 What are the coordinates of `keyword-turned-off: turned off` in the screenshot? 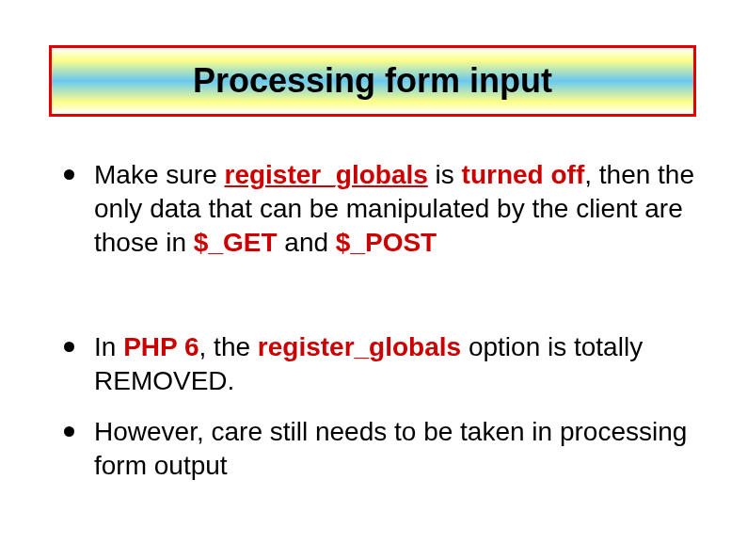 It's located at (523, 175).